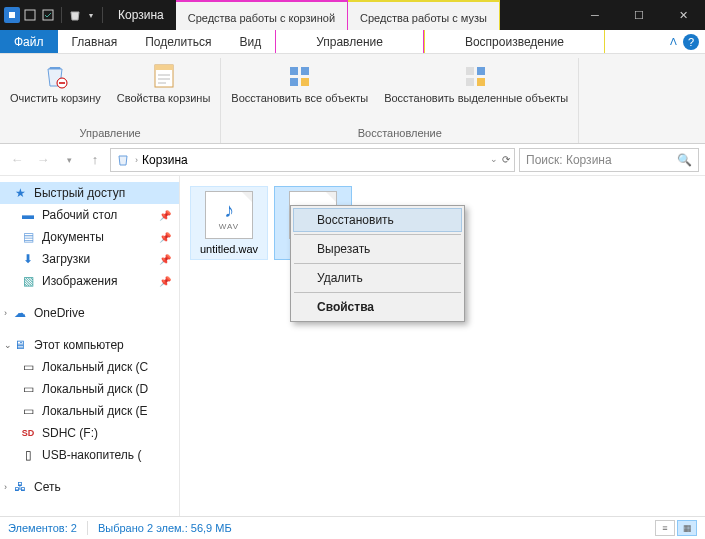  I want to click on sidebar-onedrive: › ☁ OneDrive, so click(90, 313).